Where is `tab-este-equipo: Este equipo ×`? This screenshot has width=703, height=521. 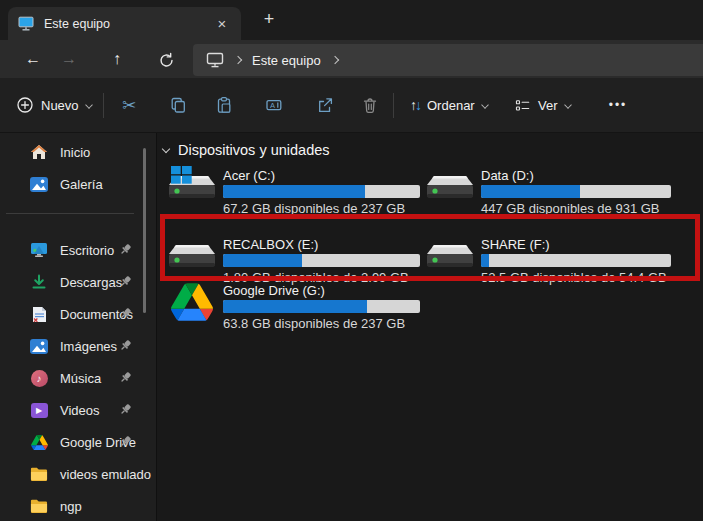 tab-este-equipo: Este equipo × is located at coordinates (124, 24).